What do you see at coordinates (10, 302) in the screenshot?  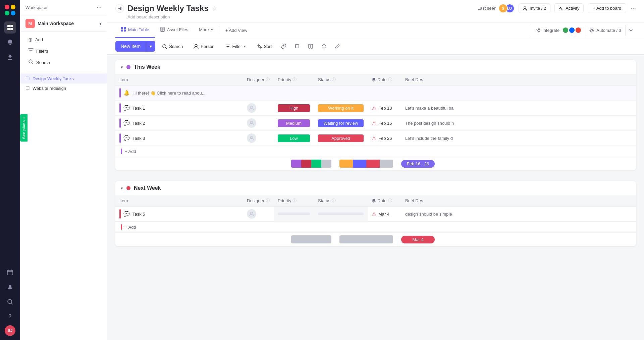 I see `search-nav-icon` at bounding box center [10, 302].